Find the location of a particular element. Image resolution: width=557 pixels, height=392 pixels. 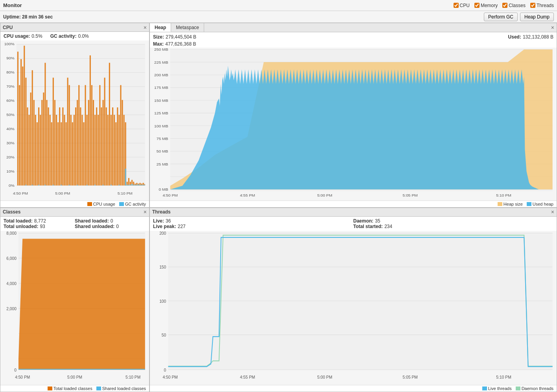

svg-text: 75 MB is located at coordinates (162, 138).